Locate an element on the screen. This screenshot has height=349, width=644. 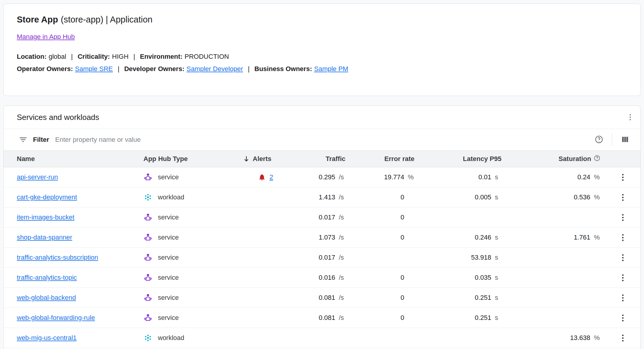
environment-value: PRODUCTION is located at coordinates (207, 56).